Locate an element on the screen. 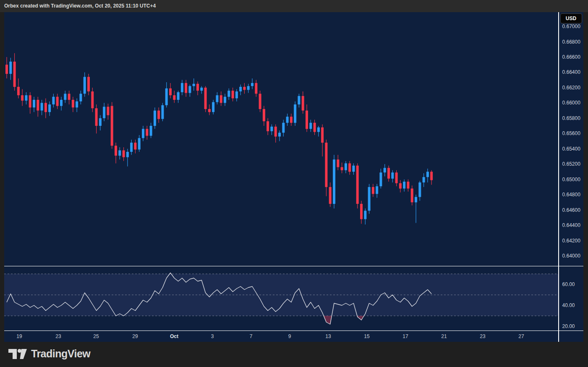  tradingview-logo: TradingView is located at coordinates (50, 354).